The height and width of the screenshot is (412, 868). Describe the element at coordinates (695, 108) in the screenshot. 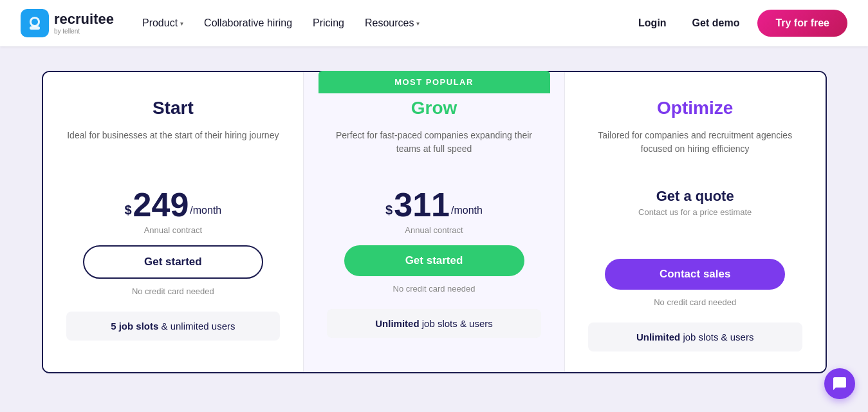

I see `plan-optimize-name: Optimize` at that location.